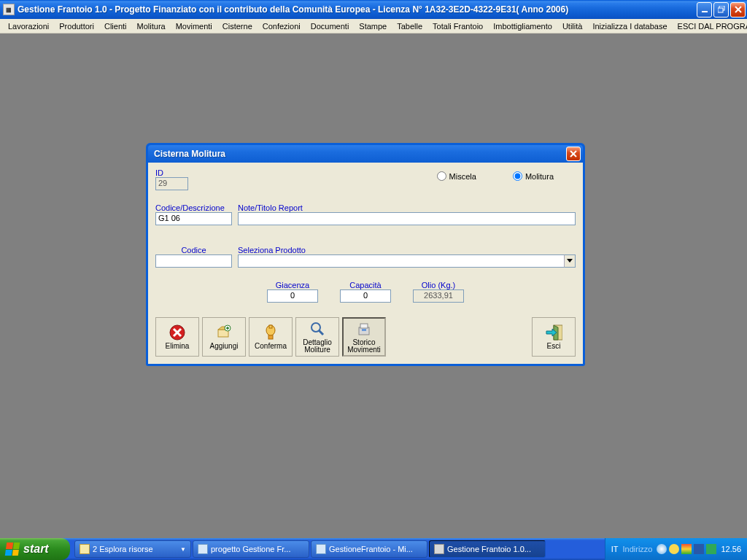 The height and width of the screenshot is (560, 747). I want to click on menu-movimenti: Movimenti, so click(194, 26).